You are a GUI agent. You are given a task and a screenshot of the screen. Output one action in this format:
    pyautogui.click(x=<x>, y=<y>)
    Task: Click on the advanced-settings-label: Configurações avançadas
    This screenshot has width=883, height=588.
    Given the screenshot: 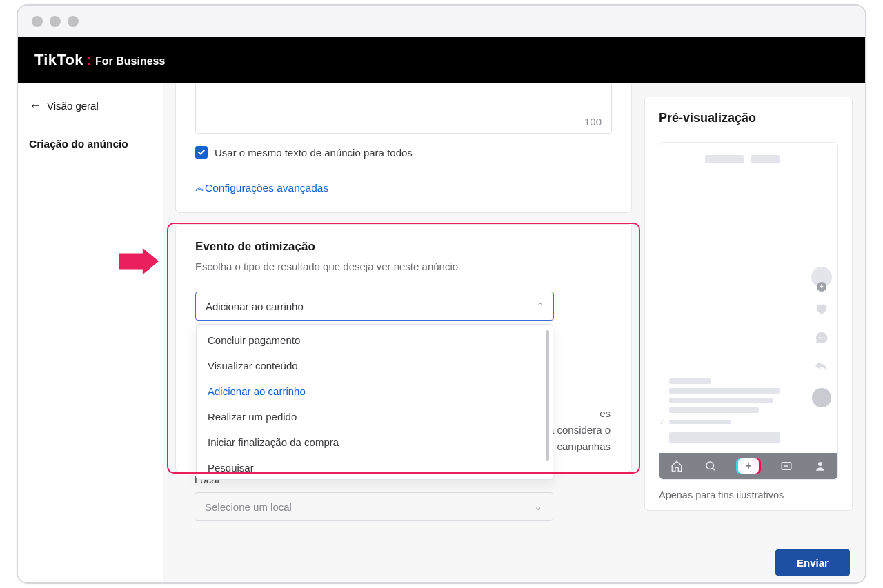 What is the action you would take?
    pyautogui.click(x=266, y=188)
    